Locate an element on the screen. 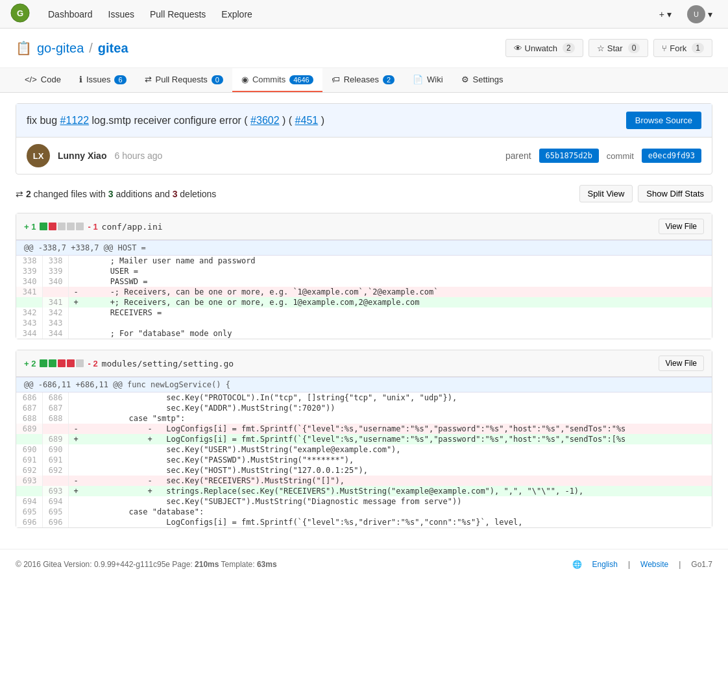 Image resolution: width=728 pixels, height=700 pixels. browse-source-button: Browse Source is located at coordinates (664, 121).